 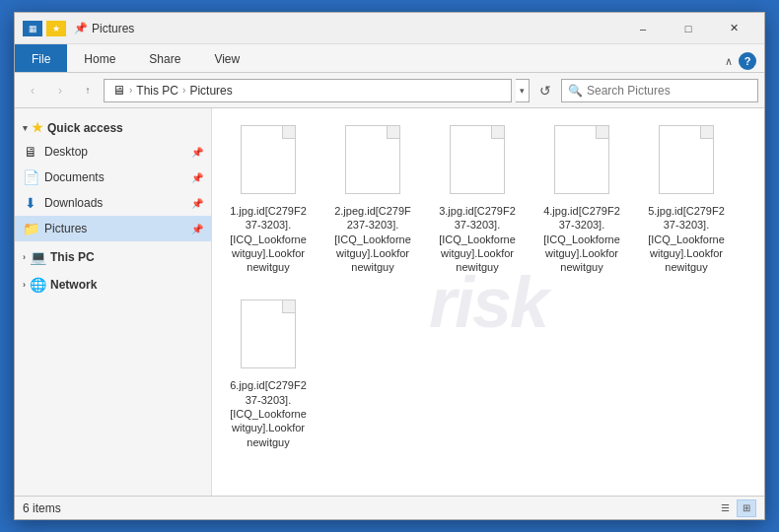 What do you see at coordinates (523, 91) in the screenshot?
I see `path-dropdown-button: ▾` at bounding box center [523, 91].